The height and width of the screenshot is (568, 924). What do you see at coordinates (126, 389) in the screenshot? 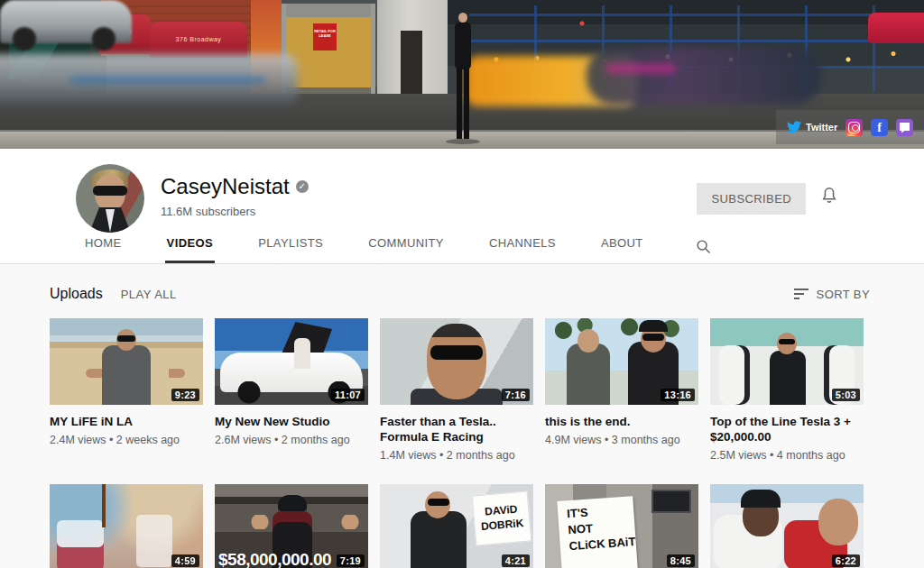
I see `video-card: 9:23 MY LiFE iN LA 2.4M views • 2 weeks …` at bounding box center [126, 389].